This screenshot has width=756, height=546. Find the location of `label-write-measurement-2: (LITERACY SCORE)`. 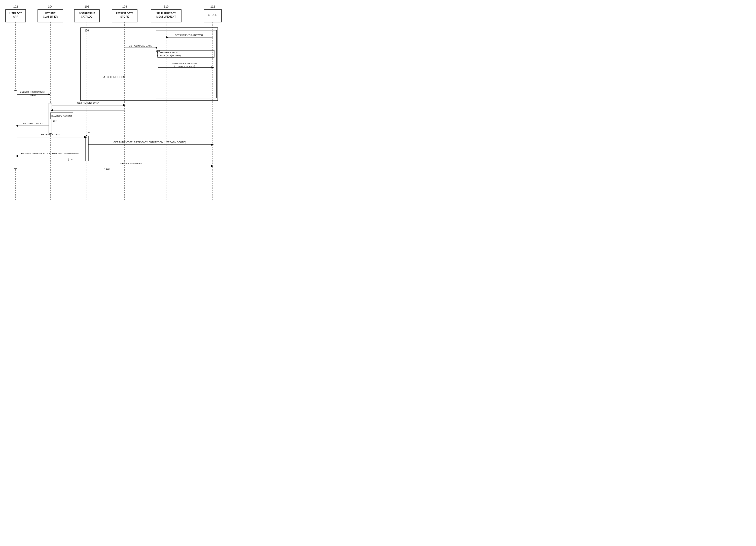

label-write-measurement-2: (LITERACY SCORE) is located at coordinates (184, 67).